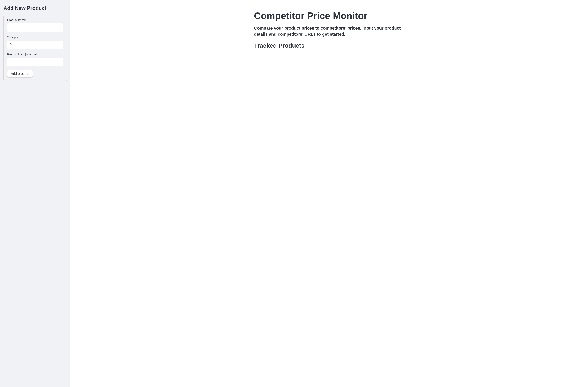 The image size is (588, 387). Describe the element at coordinates (59, 45) in the screenshot. I see `stepper-buttons: − +` at that location.